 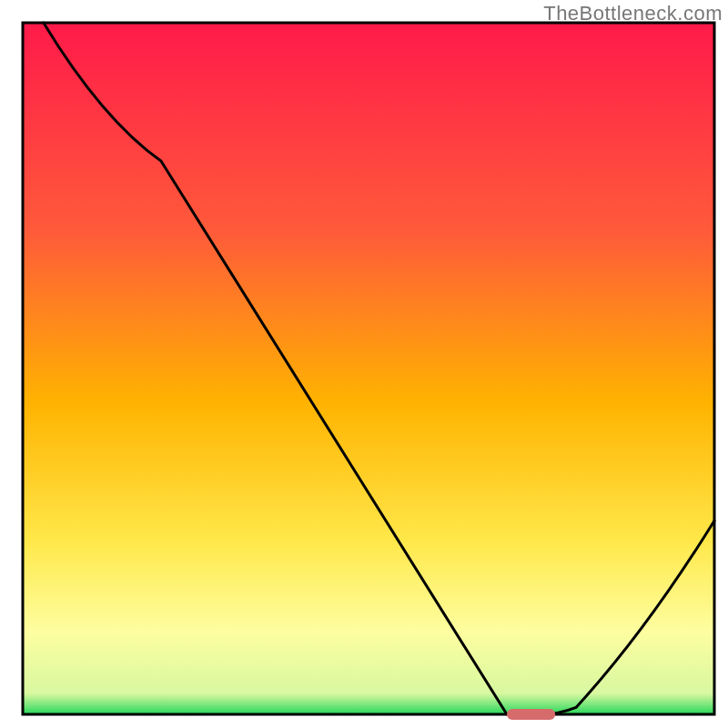 I want to click on watermark-text: TheBottleneck.com, so click(x=633, y=14).